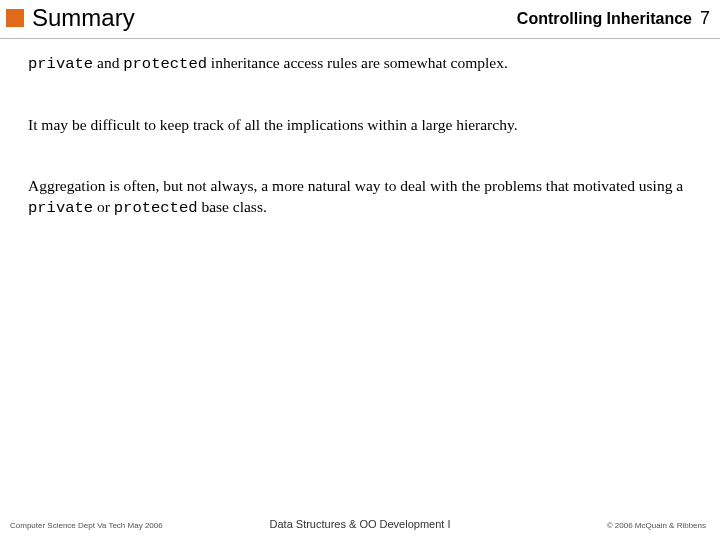 The image size is (720, 540). Describe the element at coordinates (360, 64) in the screenshot. I see `paragraph-1: private and protected inheritance access…` at that location.